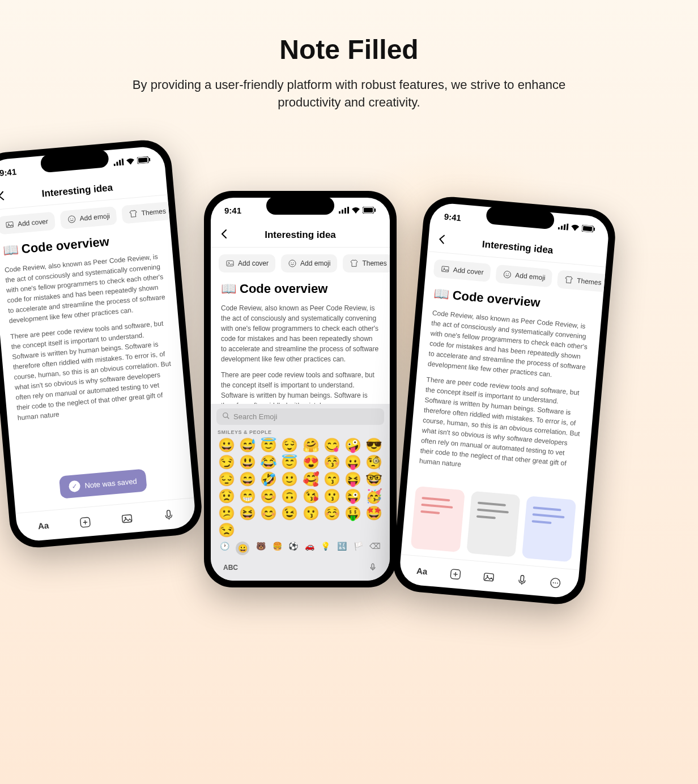  I want to click on theme-option-blue, so click(549, 529).